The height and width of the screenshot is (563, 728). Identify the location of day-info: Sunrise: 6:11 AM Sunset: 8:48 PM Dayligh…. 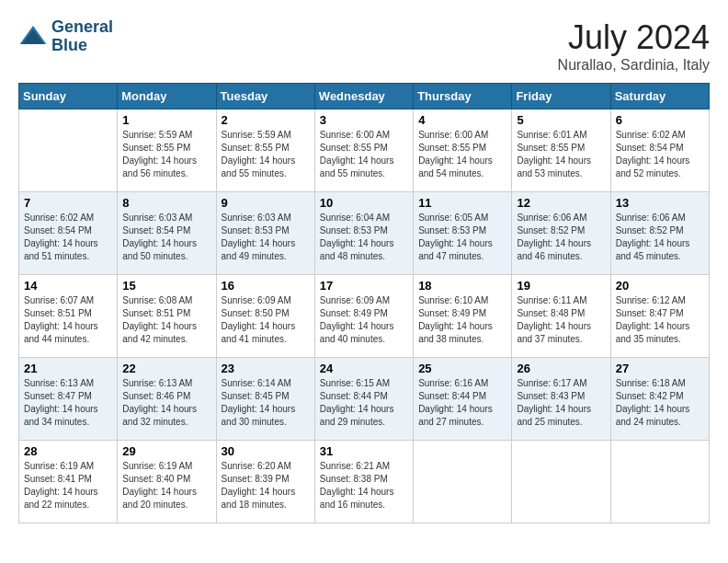
(561, 320).